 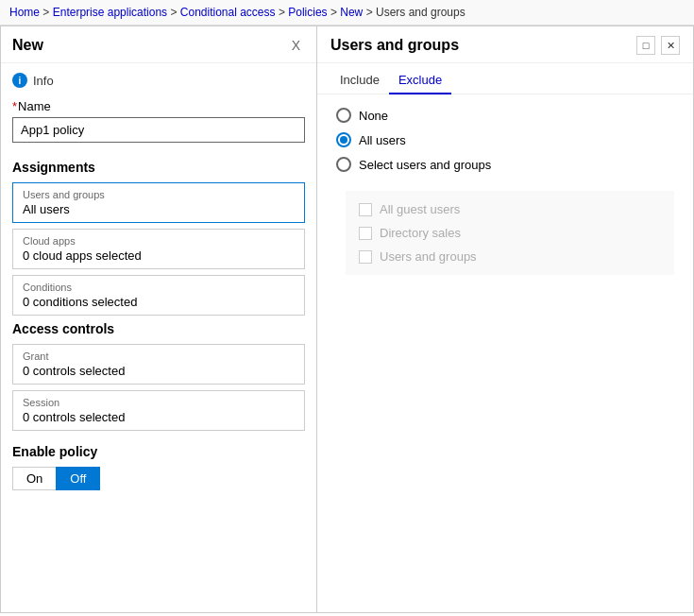 What do you see at coordinates (159, 418) in the screenshot?
I see `session-value: 0 controls selected` at bounding box center [159, 418].